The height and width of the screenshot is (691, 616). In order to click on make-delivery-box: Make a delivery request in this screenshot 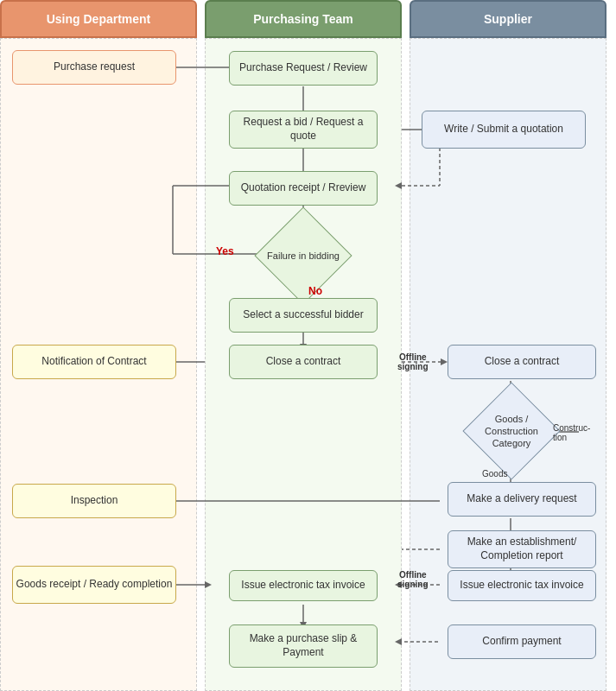, I will do `click(522, 499)`.